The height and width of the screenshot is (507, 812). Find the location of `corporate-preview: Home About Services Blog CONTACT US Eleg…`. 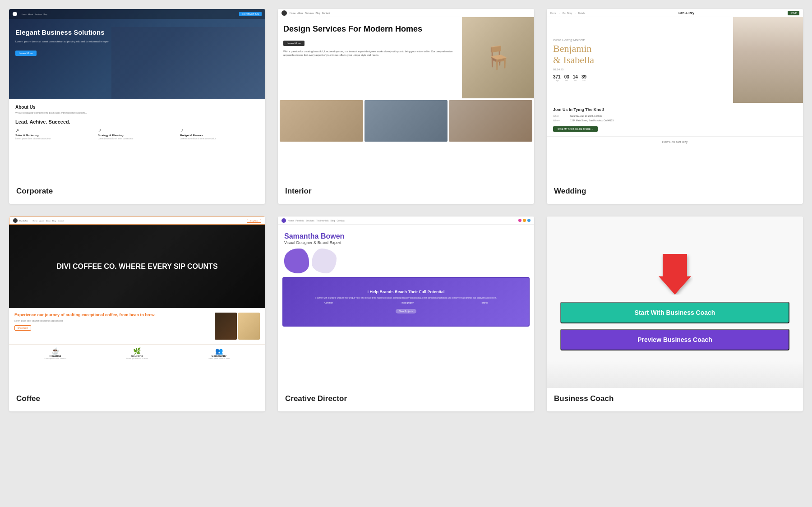

corporate-preview: Home About Services Blog CONTACT US Eleg… is located at coordinates (137, 95).